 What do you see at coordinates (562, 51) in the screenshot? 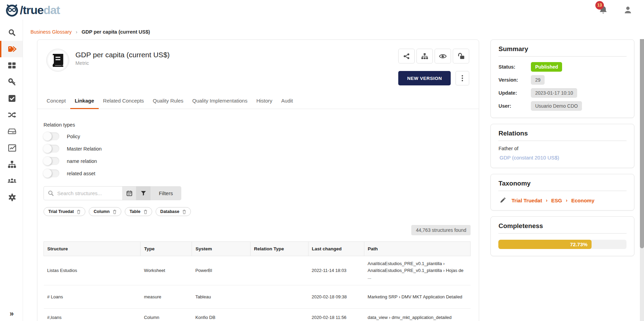
I see `summary-title: Summary` at bounding box center [562, 51].